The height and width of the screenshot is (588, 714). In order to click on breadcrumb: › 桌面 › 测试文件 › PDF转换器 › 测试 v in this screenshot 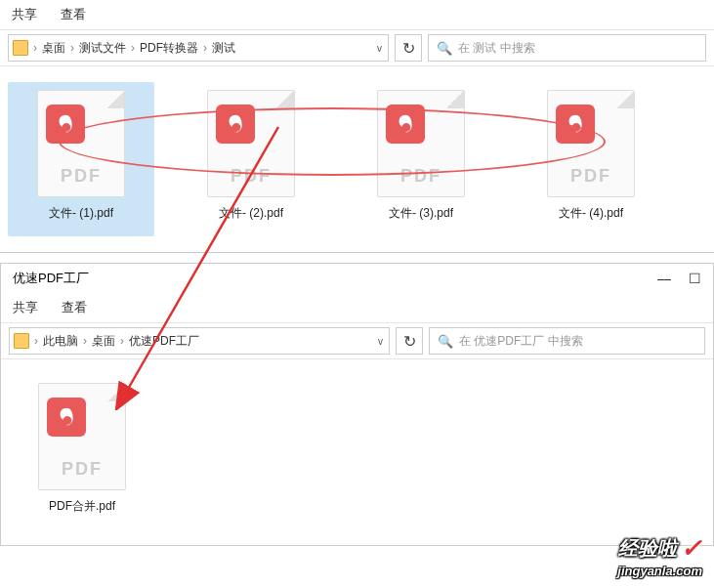, I will do `click(198, 48)`.